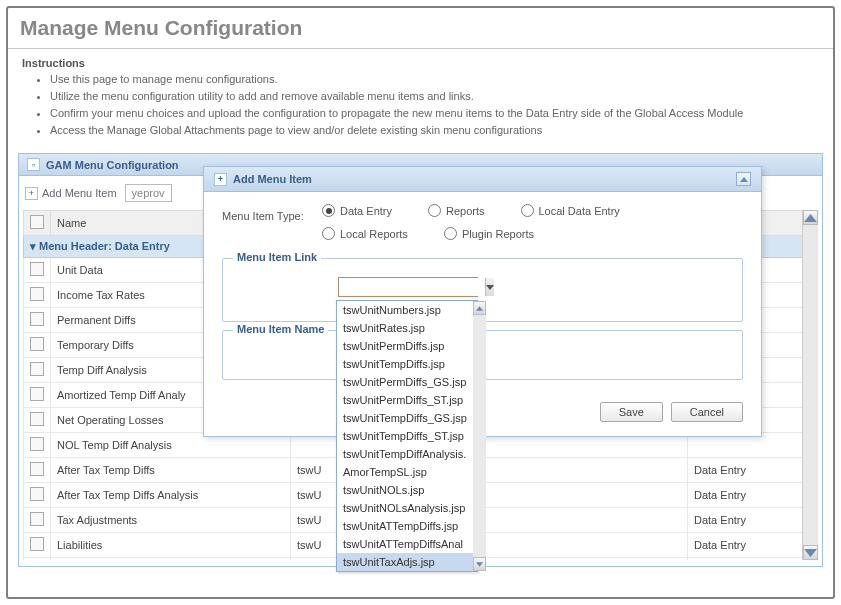  What do you see at coordinates (171, 546) in the screenshot?
I see `cell-name: Liabilities` at bounding box center [171, 546].